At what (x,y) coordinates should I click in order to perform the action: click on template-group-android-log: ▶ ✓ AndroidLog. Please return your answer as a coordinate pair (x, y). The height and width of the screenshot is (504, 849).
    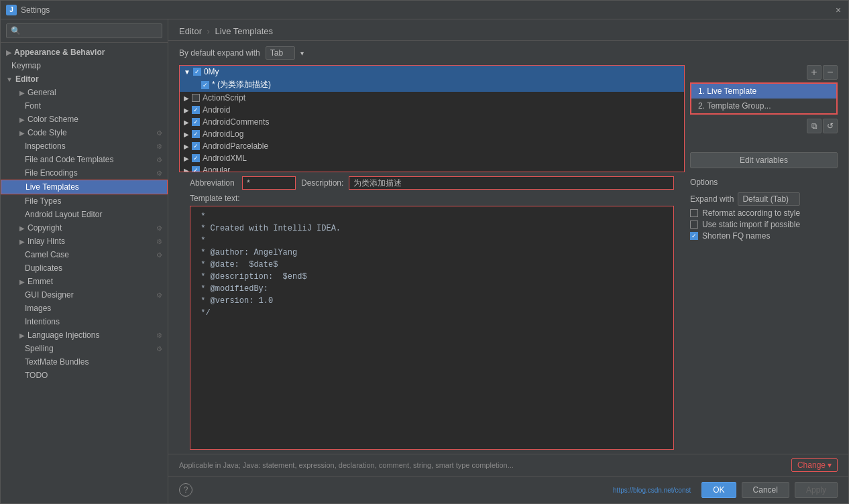
    Looking at the image, I should click on (432, 134).